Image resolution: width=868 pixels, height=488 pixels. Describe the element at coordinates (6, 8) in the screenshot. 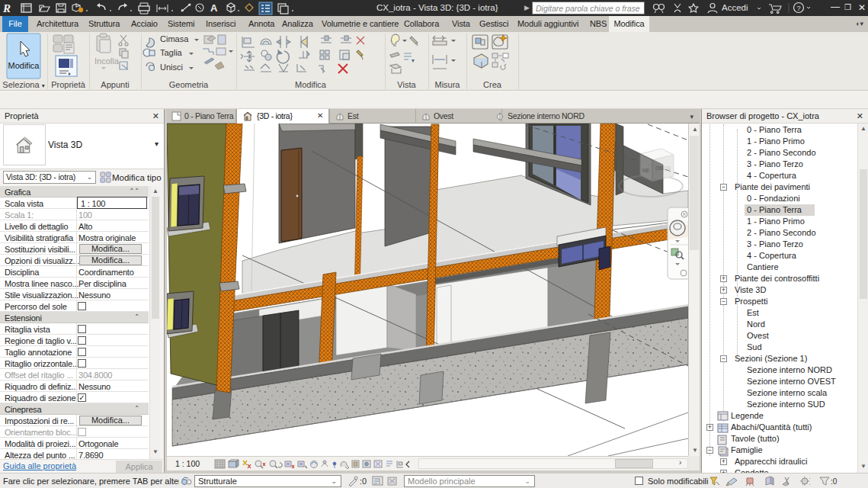

I see `svg-text: R` at that location.